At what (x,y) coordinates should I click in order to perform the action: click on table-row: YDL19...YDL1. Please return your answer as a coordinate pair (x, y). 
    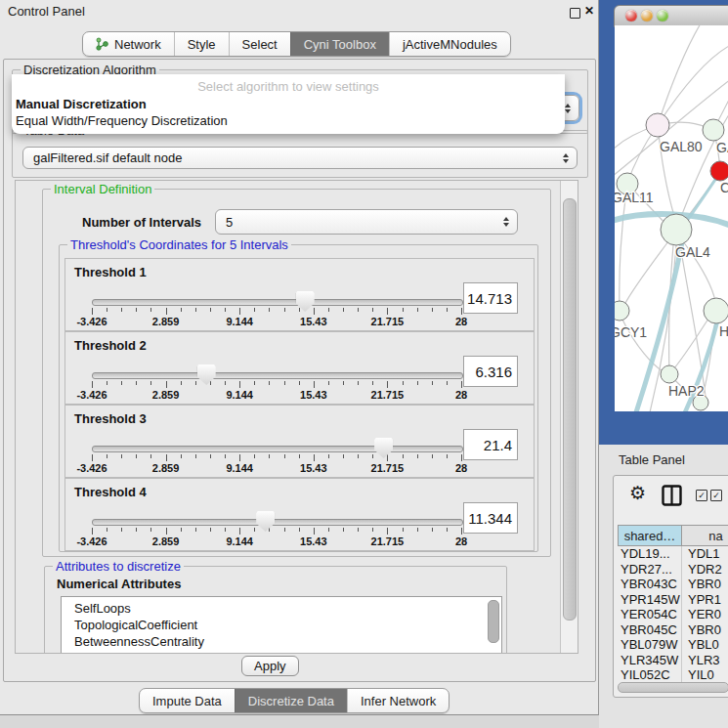
    Looking at the image, I should click on (672, 554).